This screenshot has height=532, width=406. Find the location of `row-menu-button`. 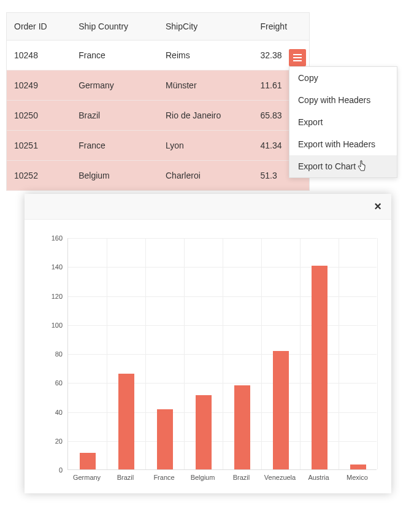

row-menu-button is located at coordinates (297, 58).